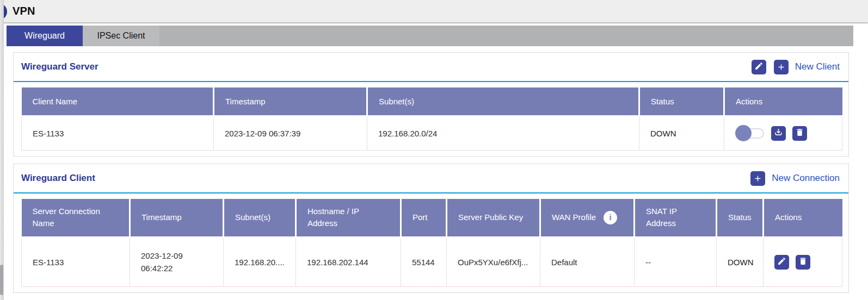 The image size is (868, 300). Describe the element at coordinates (750, 133) in the screenshot. I see `client-enable-toggle` at that location.